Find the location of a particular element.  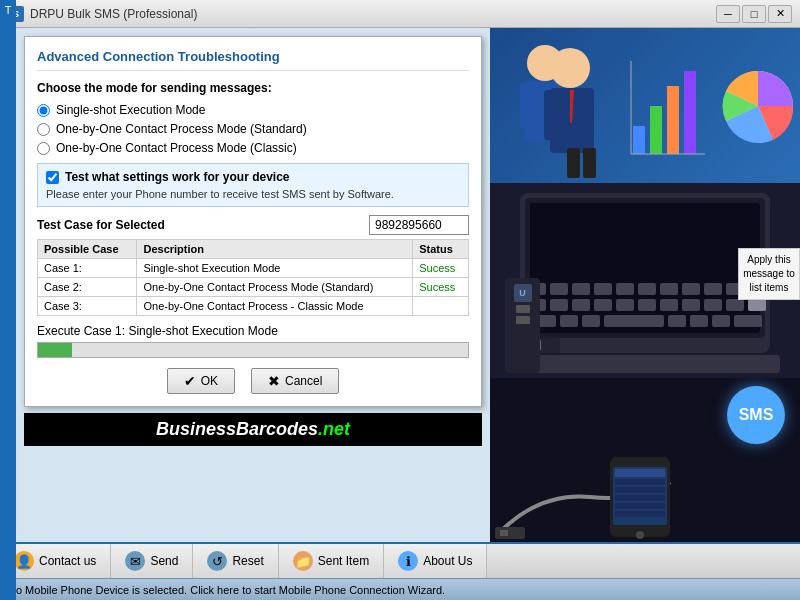

contact-icon: 👤 is located at coordinates (24, 561).